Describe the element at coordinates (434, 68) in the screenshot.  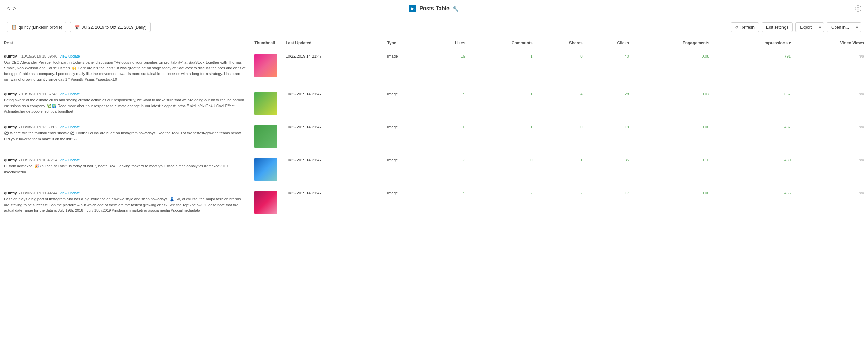
I see `table-row: quintly - 10/15/2019 15:39:46 View updat…` at that location.